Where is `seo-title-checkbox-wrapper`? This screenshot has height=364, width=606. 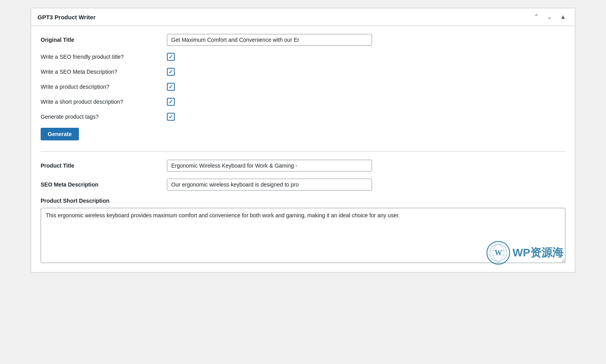 seo-title-checkbox-wrapper is located at coordinates (171, 57).